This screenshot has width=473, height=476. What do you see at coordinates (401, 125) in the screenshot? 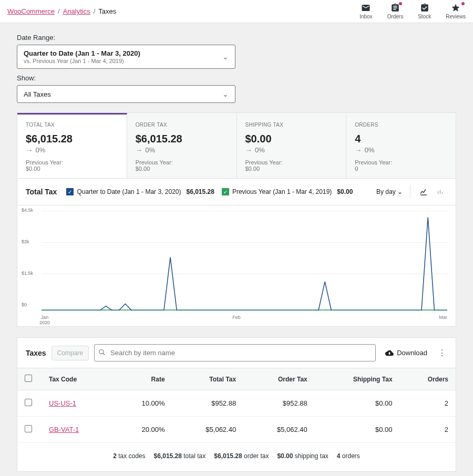
I see `card-label: ORDERS` at bounding box center [401, 125].